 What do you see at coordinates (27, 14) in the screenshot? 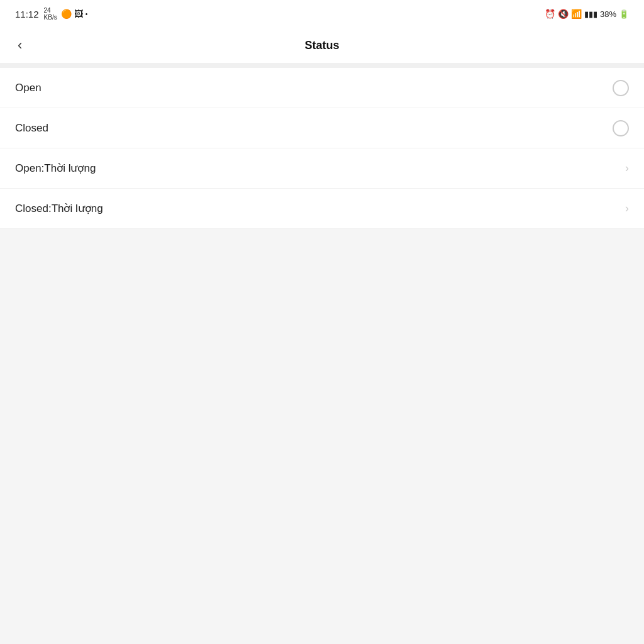
I see `time-display: 11:12` at bounding box center [27, 14].